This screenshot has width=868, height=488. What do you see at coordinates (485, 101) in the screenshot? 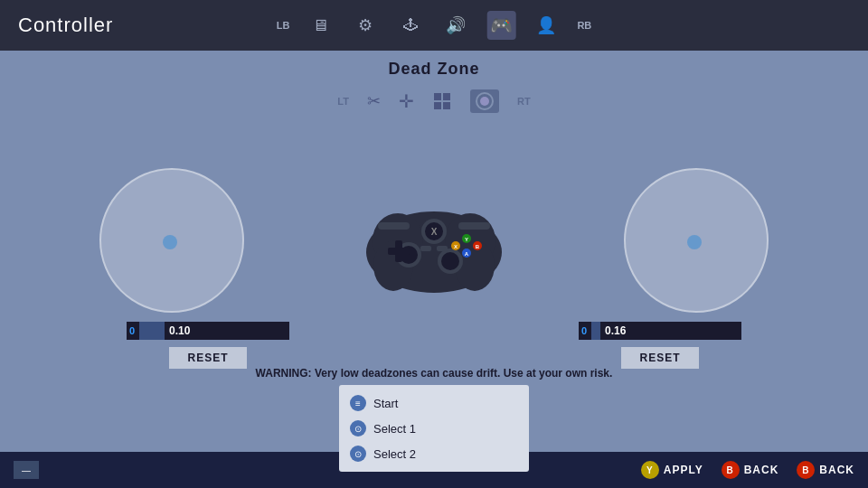
I see `deadzone-circle-icon` at bounding box center [485, 101].